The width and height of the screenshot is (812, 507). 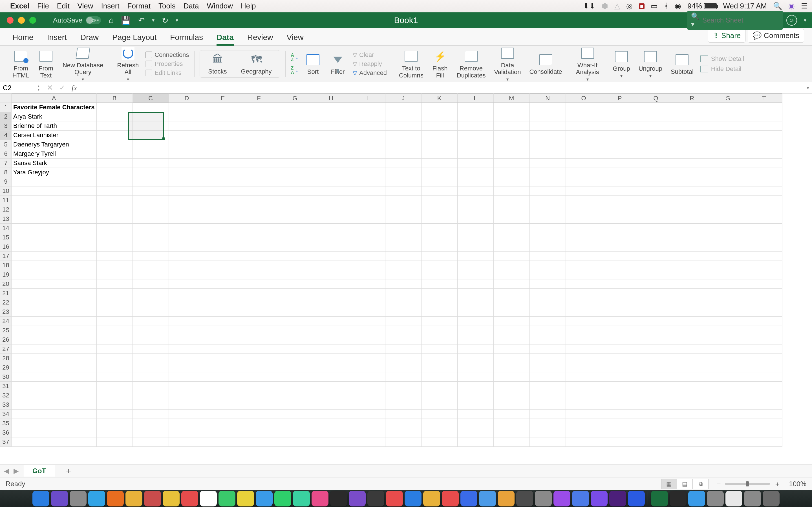 I want to click on cell-H3, so click(x=331, y=126).